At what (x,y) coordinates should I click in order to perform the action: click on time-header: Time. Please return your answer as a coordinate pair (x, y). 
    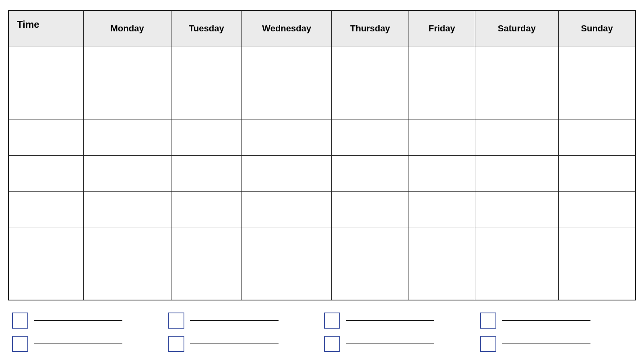
    Looking at the image, I should click on (46, 29).